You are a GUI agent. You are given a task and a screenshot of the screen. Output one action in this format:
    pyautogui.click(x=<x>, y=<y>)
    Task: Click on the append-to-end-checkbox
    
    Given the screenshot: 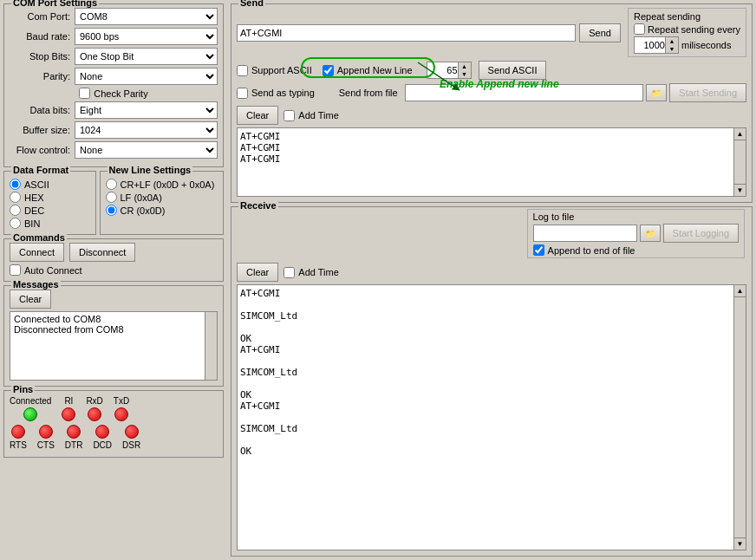 What is the action you would take?
    pyautogui.click(x=539, y=250)
    